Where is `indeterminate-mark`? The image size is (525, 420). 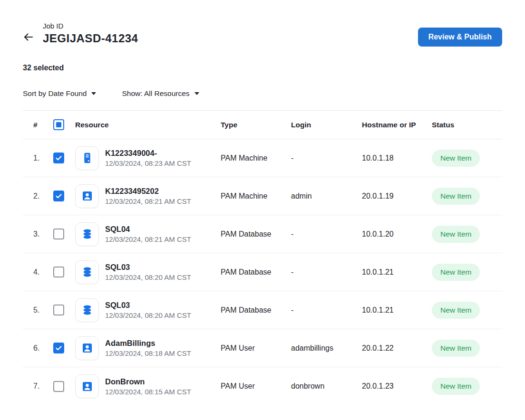
indeterminate-mark is located at coordinates (59, 124).